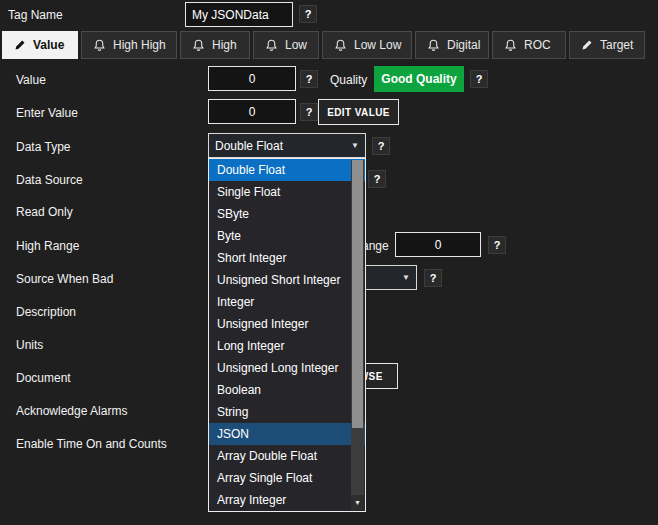 This screenshot has height=525, width=658. I want to click on dropdown-option-unsigned-short-integer: Unsigned Short Integer, so click(287, 280).